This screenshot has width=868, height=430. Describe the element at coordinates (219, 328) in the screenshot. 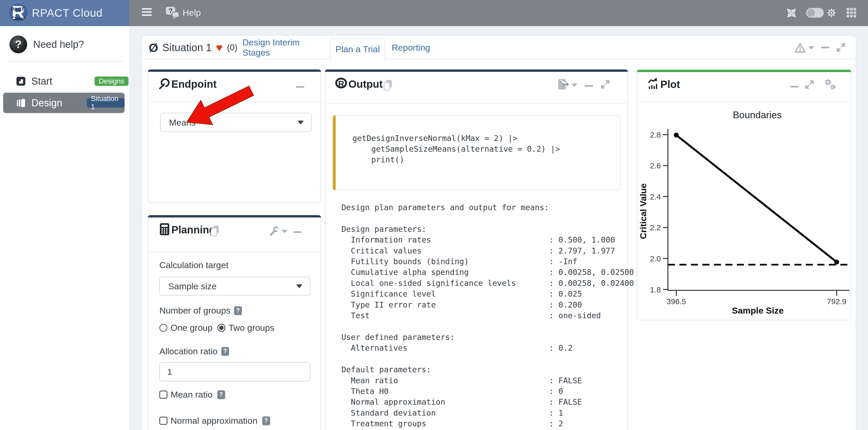

I see `groups-radio-row: One group Two groups` at that location.